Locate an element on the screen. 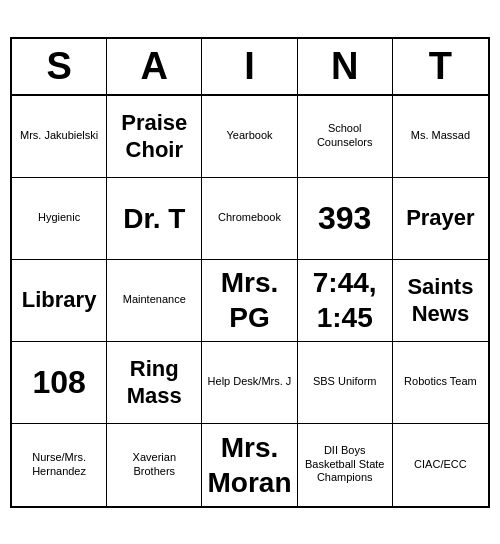  header-letter: T is located at coordinates (440, 66).